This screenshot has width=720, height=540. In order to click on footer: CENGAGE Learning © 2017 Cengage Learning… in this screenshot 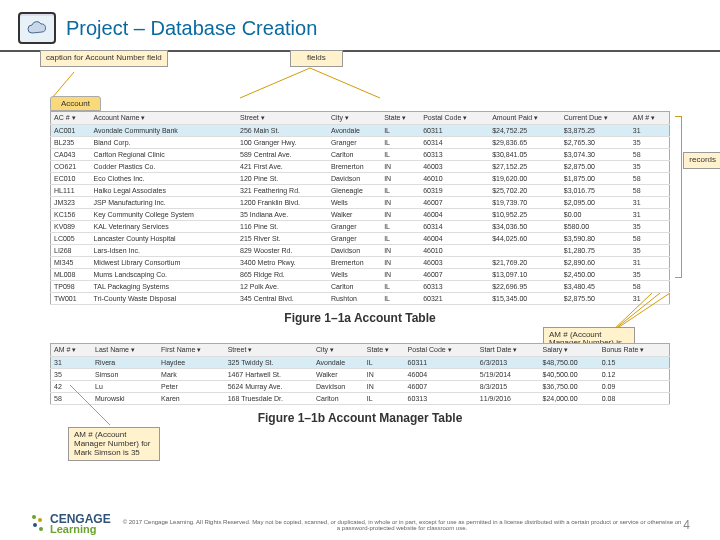, I will do `click(360, 524)`.